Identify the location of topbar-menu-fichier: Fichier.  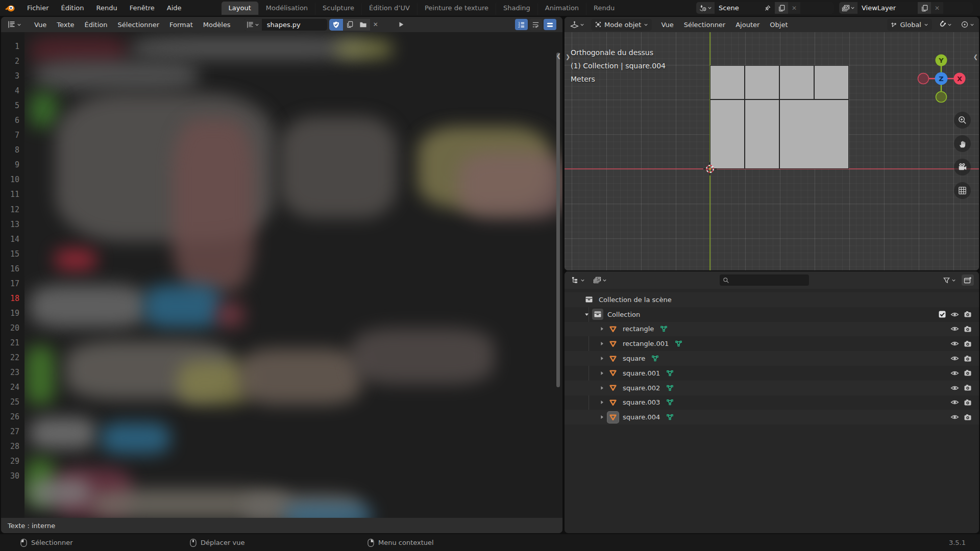
(38, 8).